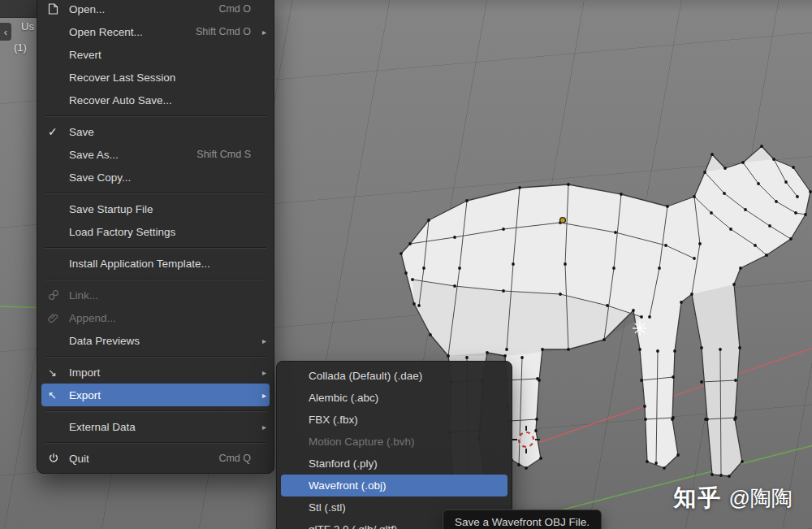  Describe the element at coordinates (58, 318) in the screenshot. I see `paperclip-icon` at that location.